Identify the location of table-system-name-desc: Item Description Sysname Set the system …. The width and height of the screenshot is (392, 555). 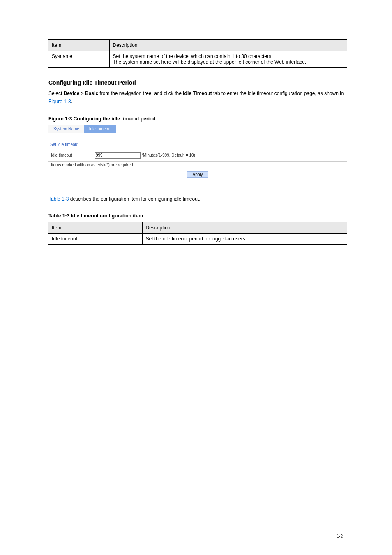
(198, 53).